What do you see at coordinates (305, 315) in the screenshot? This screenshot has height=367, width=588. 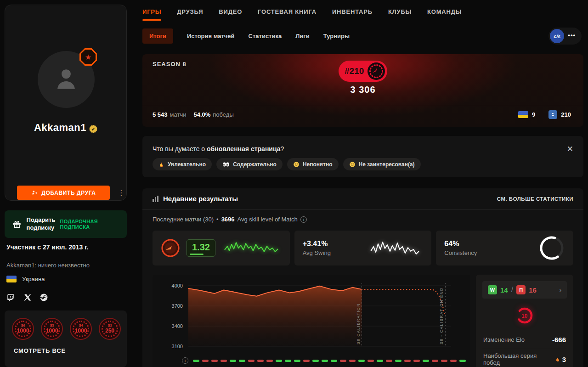 I see `elo-line-chart: 4000370034003100S8 CALIBRATIONS8 - CALIB…` at bounding box center [305, 315].